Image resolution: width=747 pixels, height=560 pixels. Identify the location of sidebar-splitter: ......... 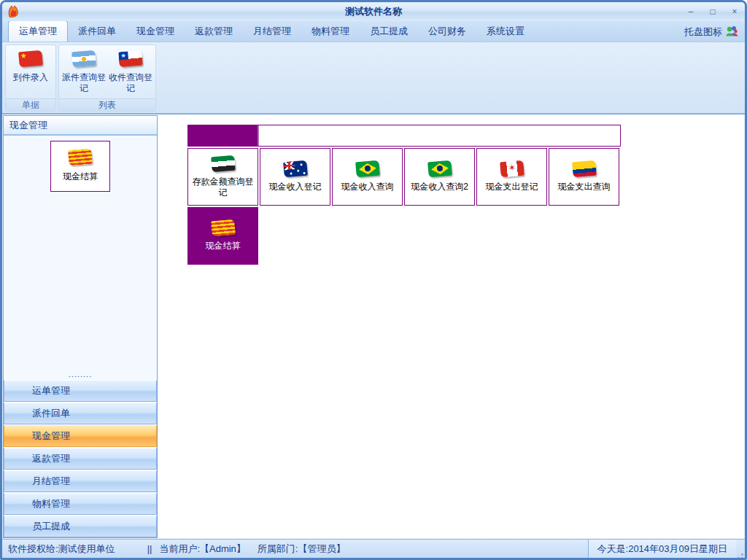
(80, 376).